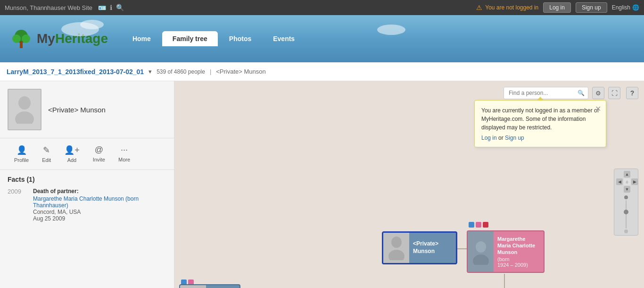 The image size is (644, 288). Describe the element at coordinates (322, 72) in the screenshot. I see `breadcrumb-bar: LarryM_2013_7_1_2013fixed_2013-07-02_01 …` at that location.